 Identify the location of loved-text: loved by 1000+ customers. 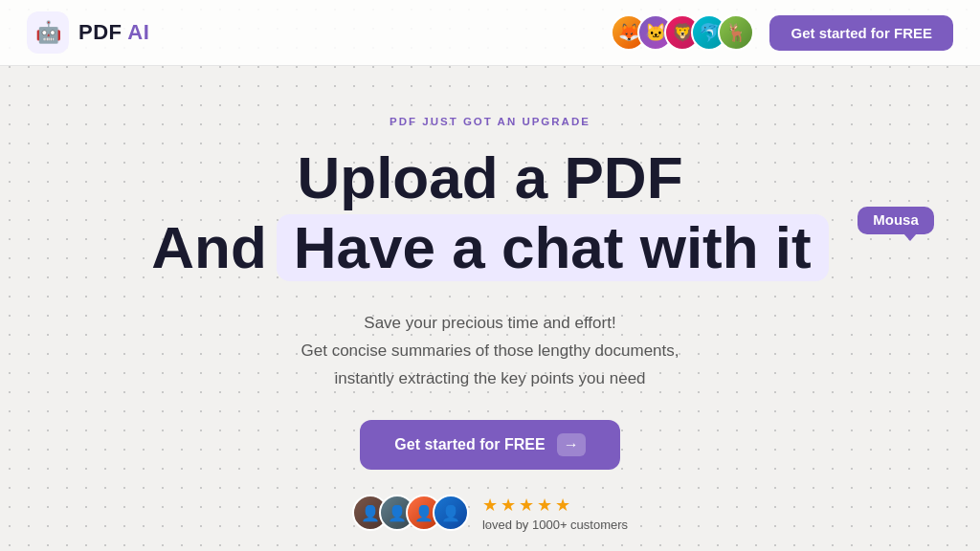
(555, 524).